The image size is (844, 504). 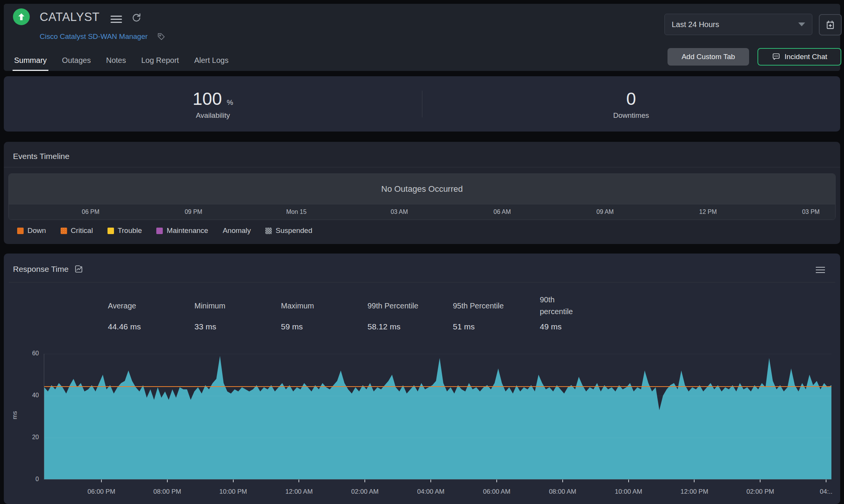 What do you see at coordinates (94, 37) in the screenshot?
I see `monitor-type-link: Cisco Catalyst SD-WAN Manager` at bounding box center [94, 37].